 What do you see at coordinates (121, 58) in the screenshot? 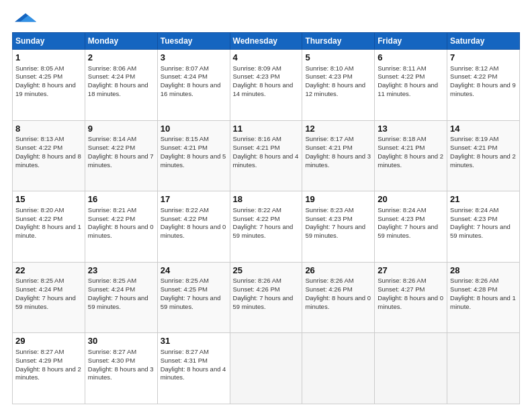
I see `day-number: 2` at bounding box center [121, 58].